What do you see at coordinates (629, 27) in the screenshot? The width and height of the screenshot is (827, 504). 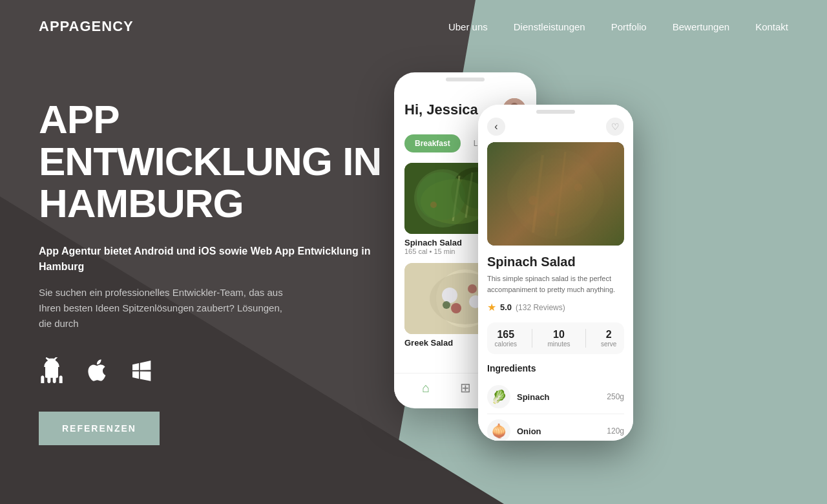 I see `nav-portfolio: Portfolio` at bounding box center [629, 27].